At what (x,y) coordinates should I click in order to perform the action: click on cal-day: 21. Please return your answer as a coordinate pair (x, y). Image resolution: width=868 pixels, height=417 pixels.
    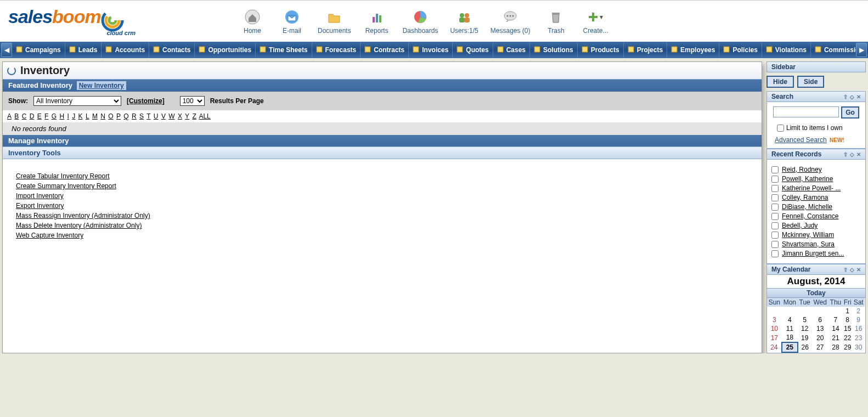
    Looking at the image, I should click on (836, 338).